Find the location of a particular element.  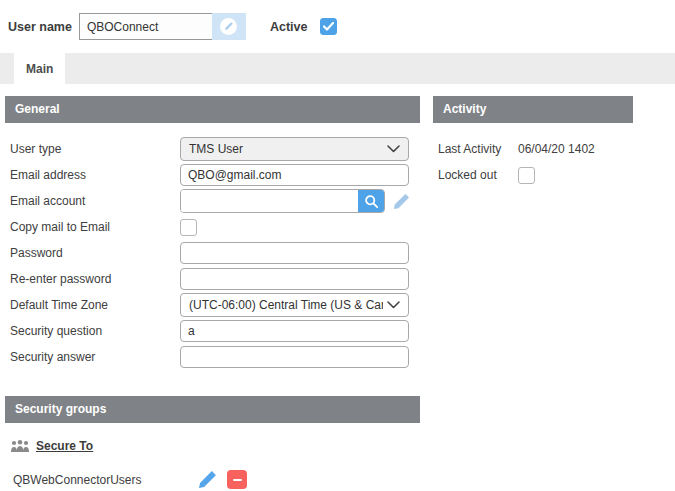

security-groups-section: Security groups Secure To QBWebConnector… is located at coordinates (212, 442).